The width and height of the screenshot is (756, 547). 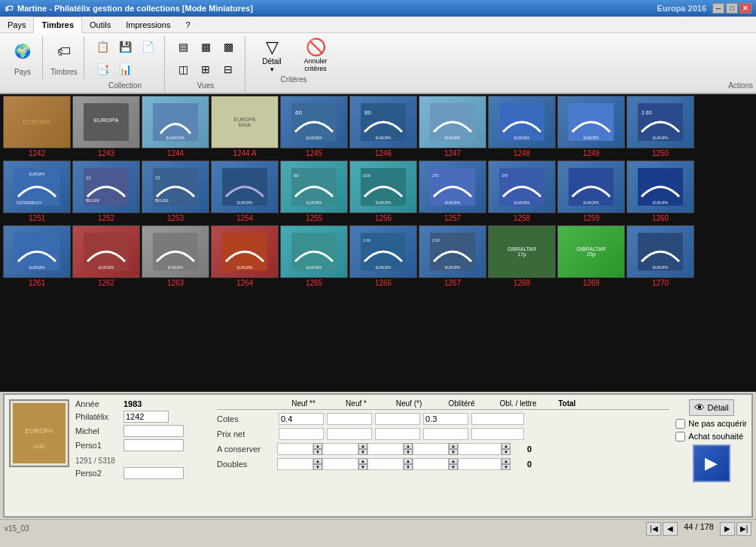 I want to click on aconserver-neuf1, so click(x=340, y=449).